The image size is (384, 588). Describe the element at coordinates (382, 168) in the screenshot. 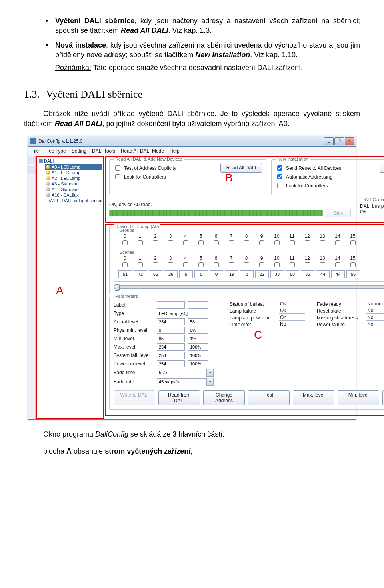

I see `new-installation-button: New Installation` at that location.